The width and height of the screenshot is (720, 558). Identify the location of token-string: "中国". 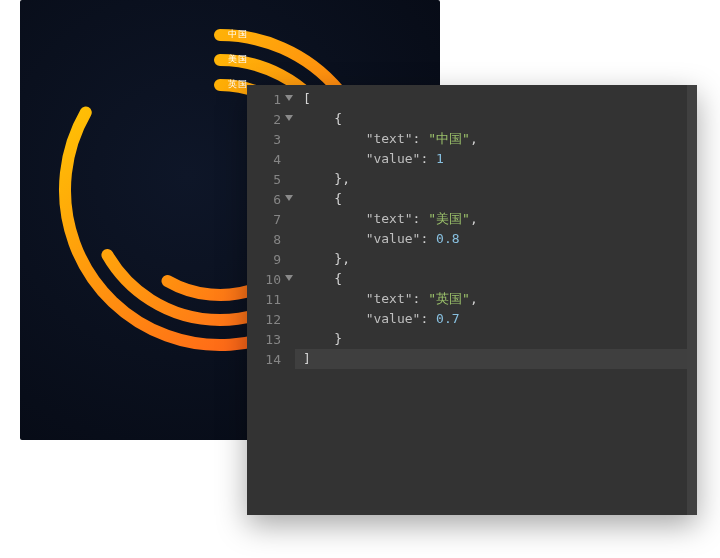
(449, 138).